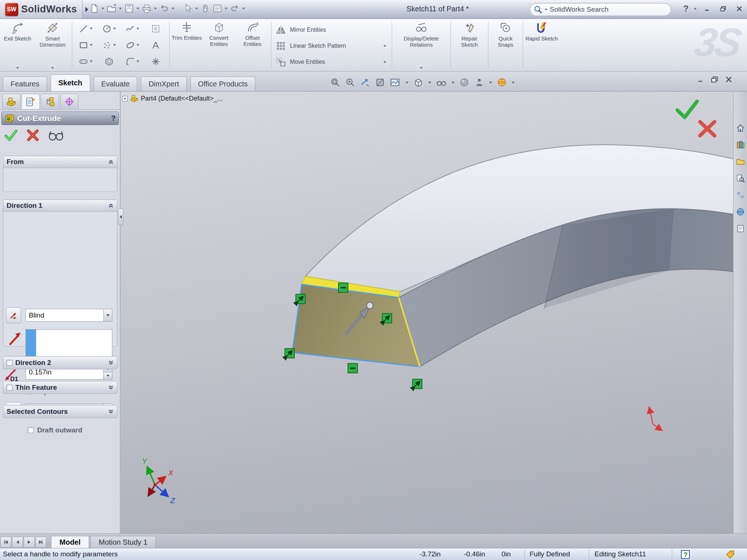 The width and height of the screenshot is (747, 560). Describe the element at coordinates (252, 45) in the screenshot. I see `offset-entities-button: Offset Entities` at that location.